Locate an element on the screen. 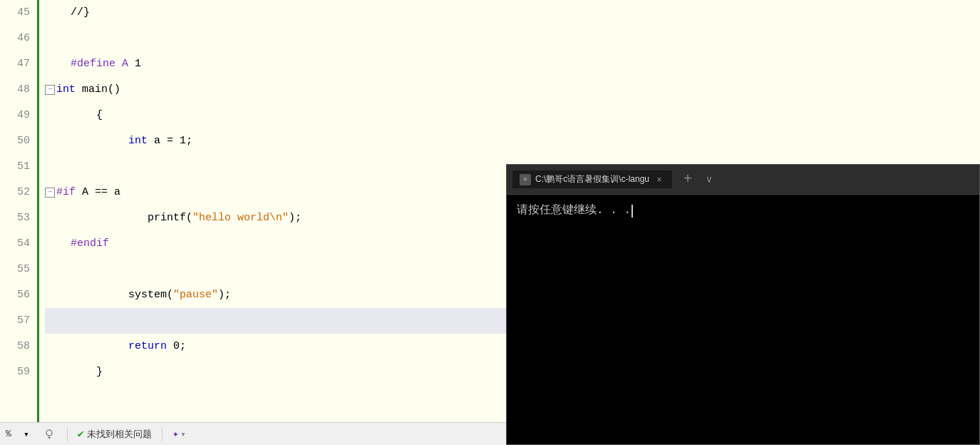 The image size is (980, 445). code-line-50: int a = 1; is located at coordinates (512, 141).